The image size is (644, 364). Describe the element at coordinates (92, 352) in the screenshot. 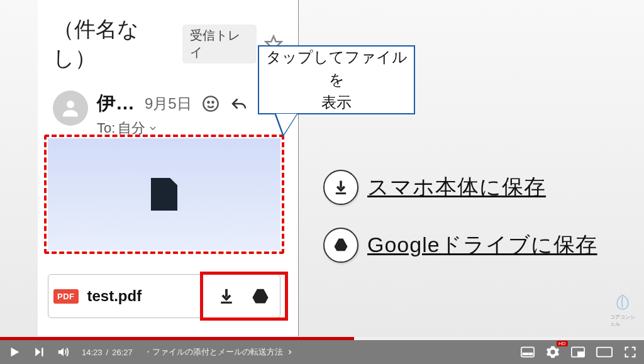

I see `time-current: 14:23` at that location.